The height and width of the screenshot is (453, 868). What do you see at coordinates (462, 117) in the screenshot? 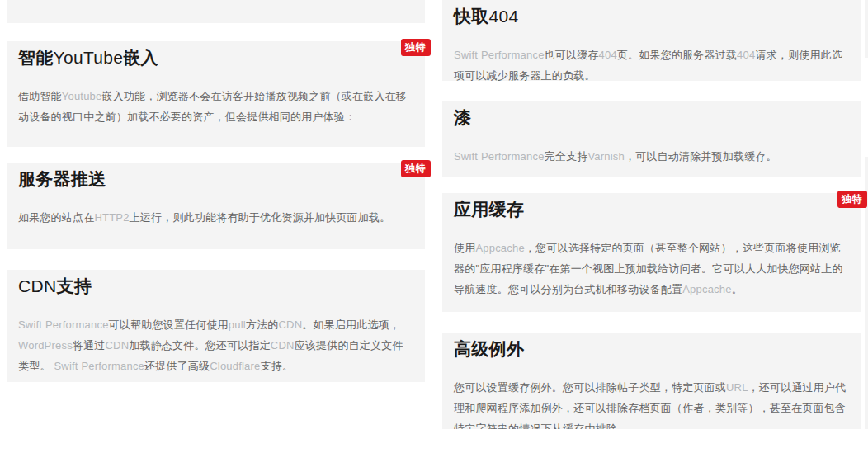
I see `cjk-text: 漆` at bounding box center [462, 117].